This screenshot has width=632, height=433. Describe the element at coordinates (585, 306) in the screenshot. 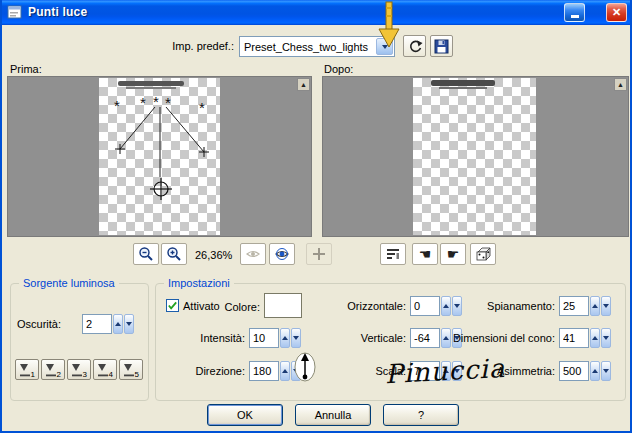

I see `smoothing-spinner` at that location.